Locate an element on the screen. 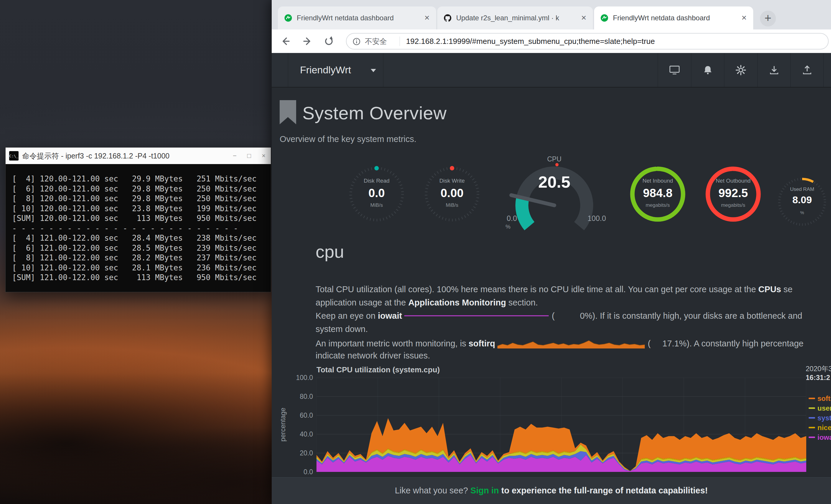 The width and height of the screenshot is (831, 504). tab-title: Update r2s_lean_minimal.yml · k is located at coordinates (517, 18).